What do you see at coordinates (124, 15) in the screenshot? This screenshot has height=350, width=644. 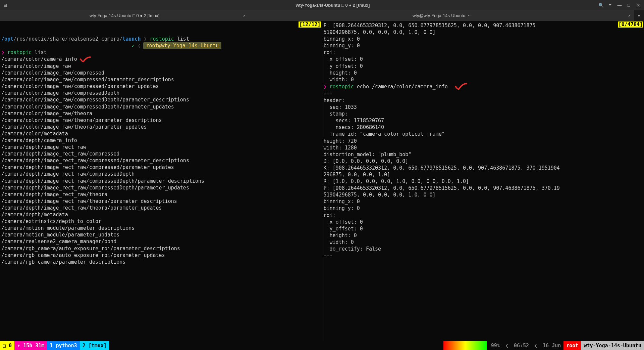 I see `tab-1: wty-Yoga-14s-Ubuntu □ 0 ● 2 [tmux] ×` at bounding box center [124, 15].